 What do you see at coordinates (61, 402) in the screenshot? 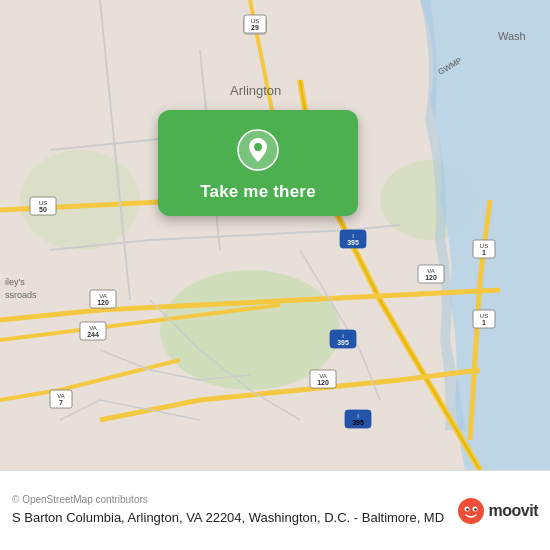
I see `svg-text: 7` at bounding box center [61, 402].